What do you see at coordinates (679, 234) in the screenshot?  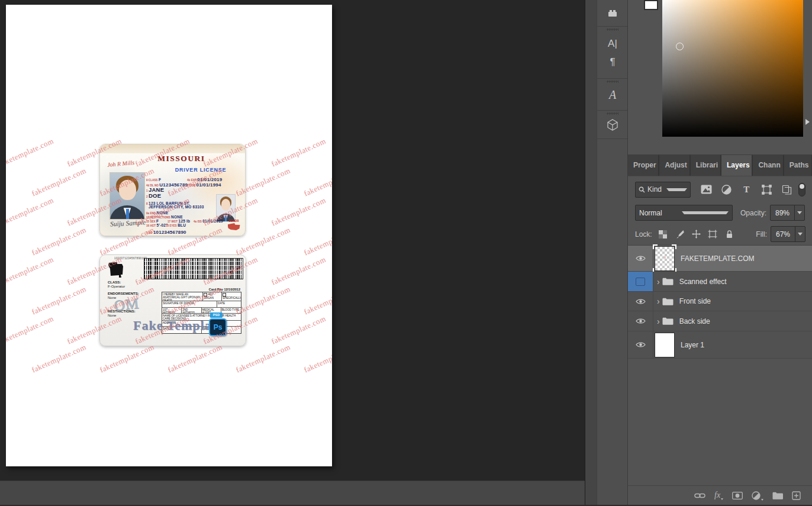 I see `lock-pixels-brush-icon` at bounding box center [679, 234].